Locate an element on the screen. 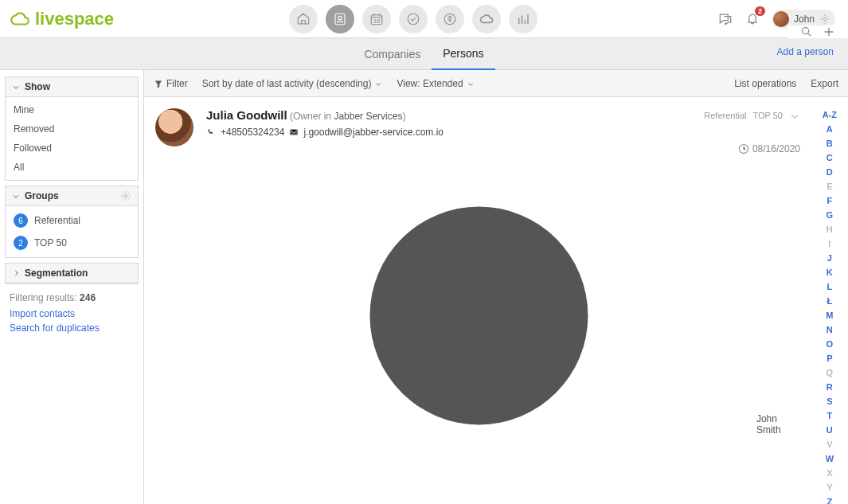  panel-show-title: Show is located at coordinates (37, 87).